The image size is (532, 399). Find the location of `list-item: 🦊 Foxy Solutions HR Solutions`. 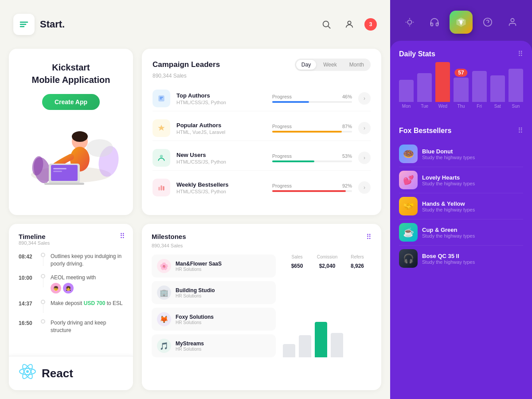

list-item: 🦊 Foxy Solutions HR Solutions is located at coordinates (214, 319).